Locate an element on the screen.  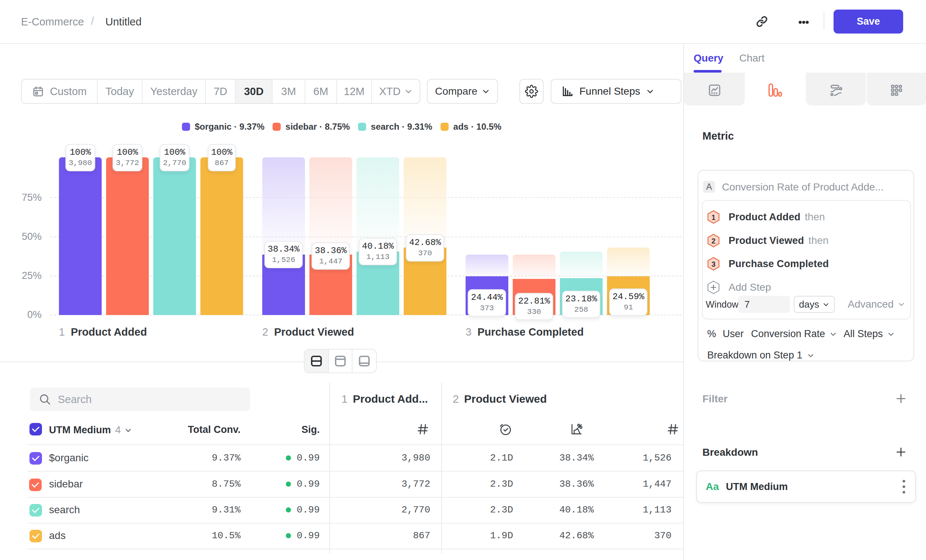
svg-text: 3 is located at coordinates (713, 264).